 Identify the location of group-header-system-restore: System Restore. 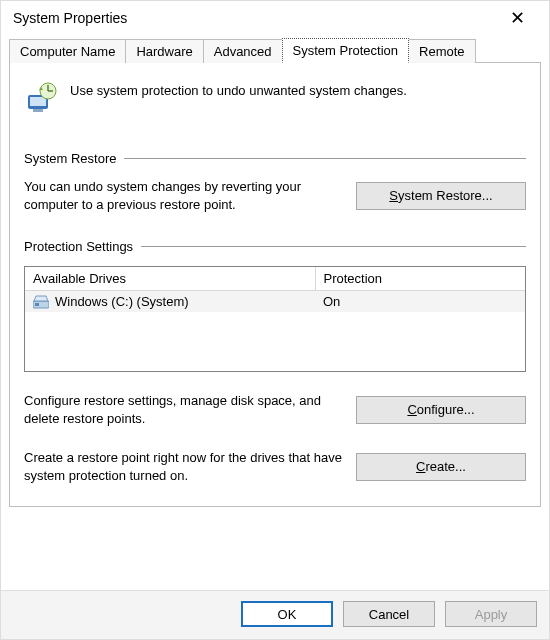
(275, 158).